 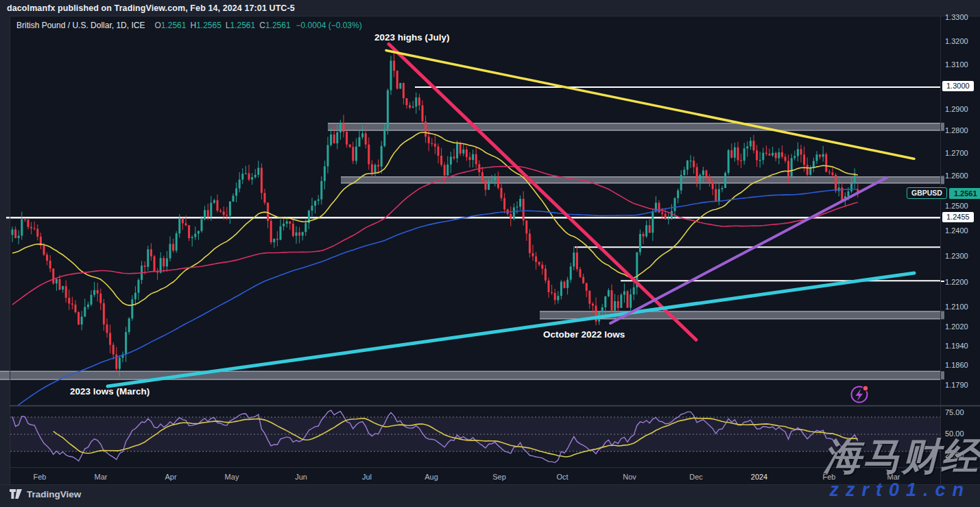 What do you see at coordinates (40, 477) in the screenshot?
I see `time-axis-label: Feb` at bounding box center [40, 477].